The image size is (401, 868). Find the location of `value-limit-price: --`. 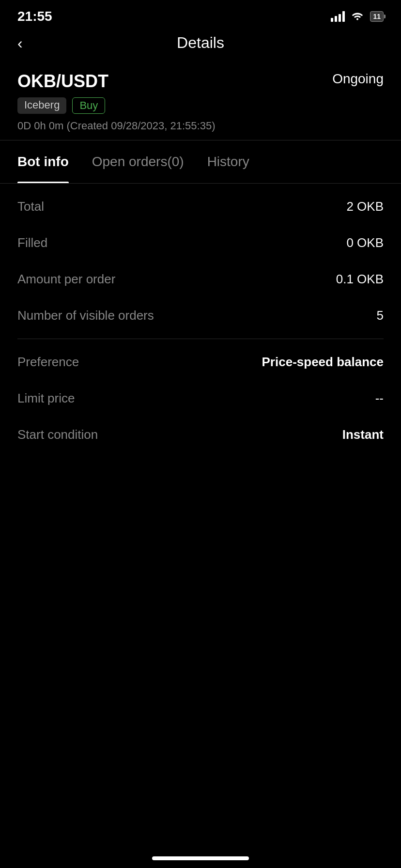

value-limit-price: -- is located at coordinates (380, 398).